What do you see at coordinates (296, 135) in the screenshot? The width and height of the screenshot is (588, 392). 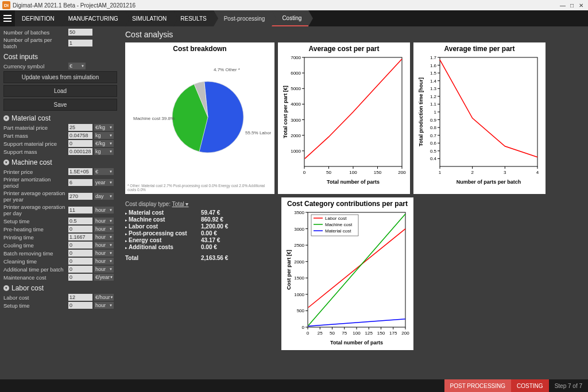 I see `svg-text: 2000` at bounding box center [296, 135].